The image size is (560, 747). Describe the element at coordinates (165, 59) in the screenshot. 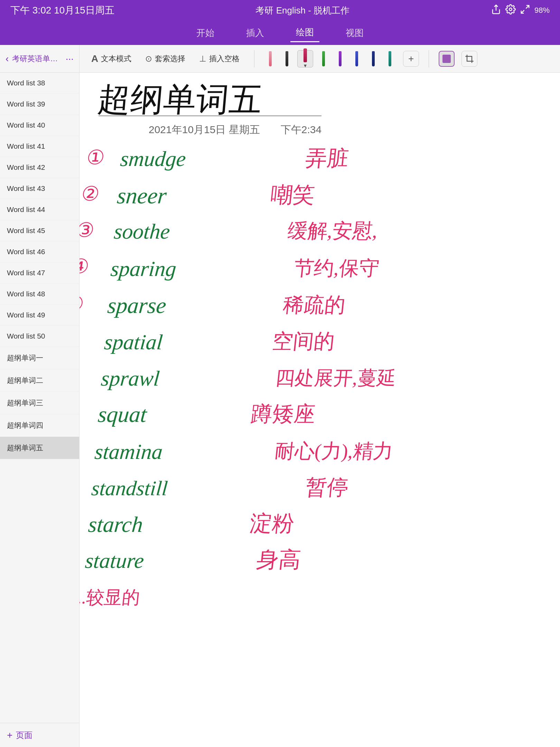

I see `text-tools: A 文本模式 ⊙ 套索选择 ⊥ 插入空格` at that location.